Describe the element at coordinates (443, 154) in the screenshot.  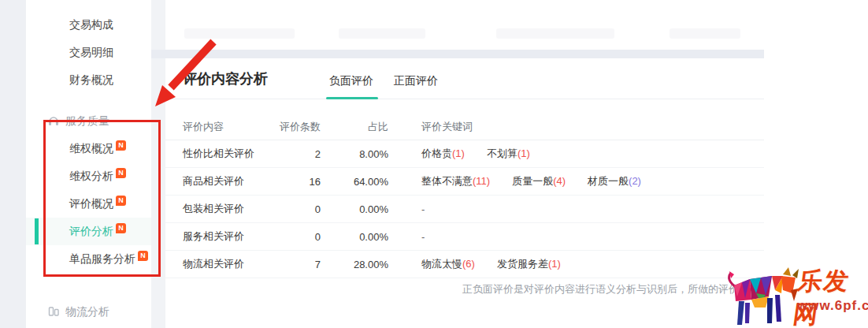
I see `keyword-link: 价格贵(1)` at that location.